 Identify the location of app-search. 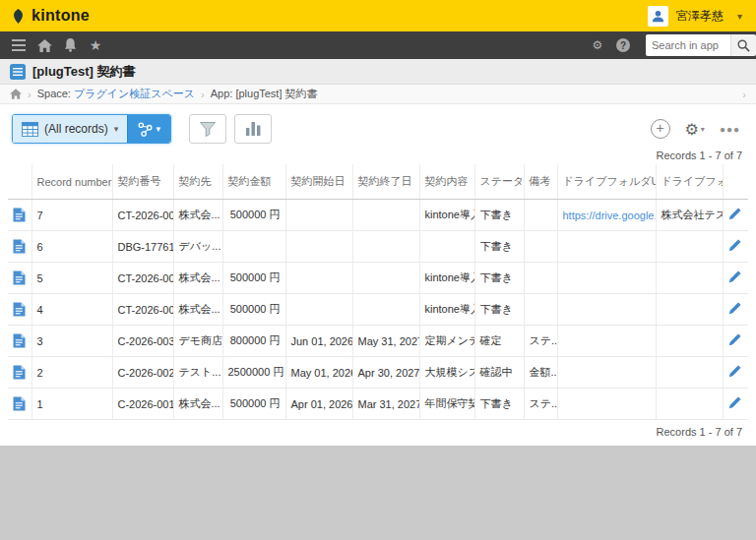
(701, 45).